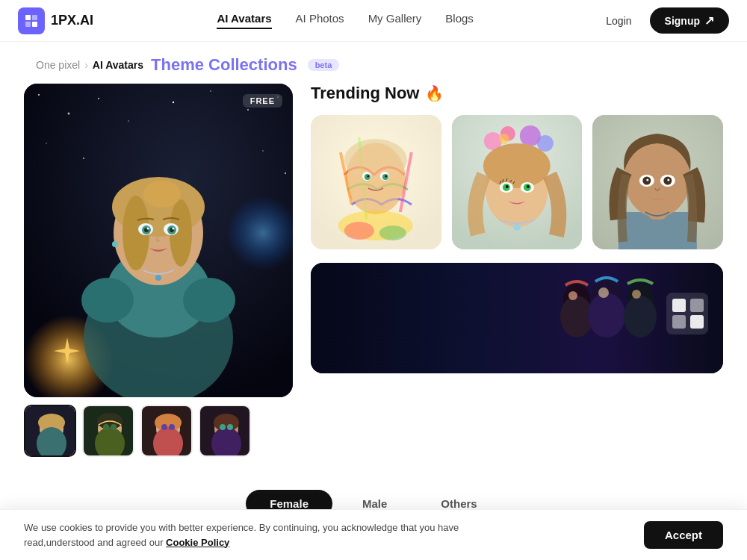 The width and height of the screenshot is (747, 560). What do you see at coordinates (517, 182) in the screenshot?
I see `trending-grid` at bounding box center [517, 182].